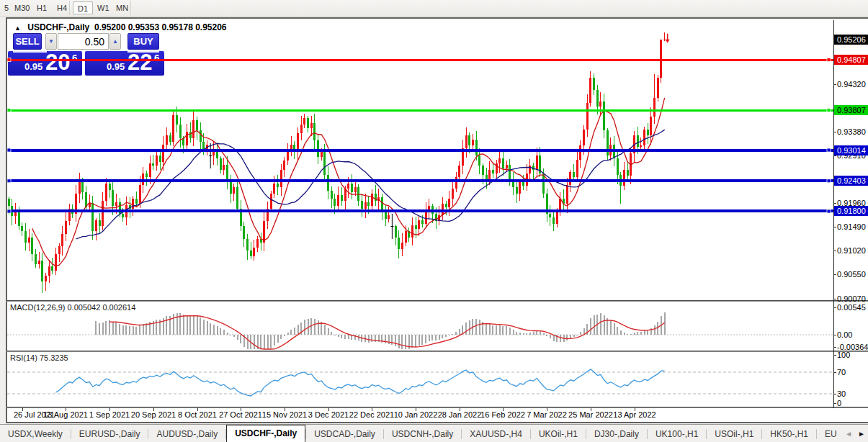 The image size is (868, 442). Describe the element at coordinates (422, 435) in the screenshot. I see `tab-usdcnh-daily: USDCNH-,Daily` at that location.